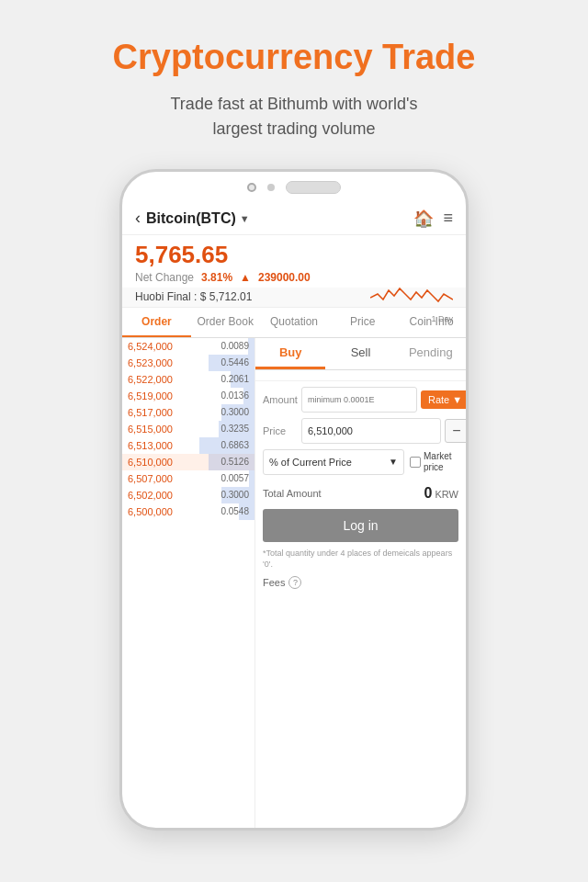 Image resolution: width=588 pixels, height=882 pixels. Describe the element at coordinates (393, 461) in the screenshot. I see `percent-arrow: ▼` at that location.